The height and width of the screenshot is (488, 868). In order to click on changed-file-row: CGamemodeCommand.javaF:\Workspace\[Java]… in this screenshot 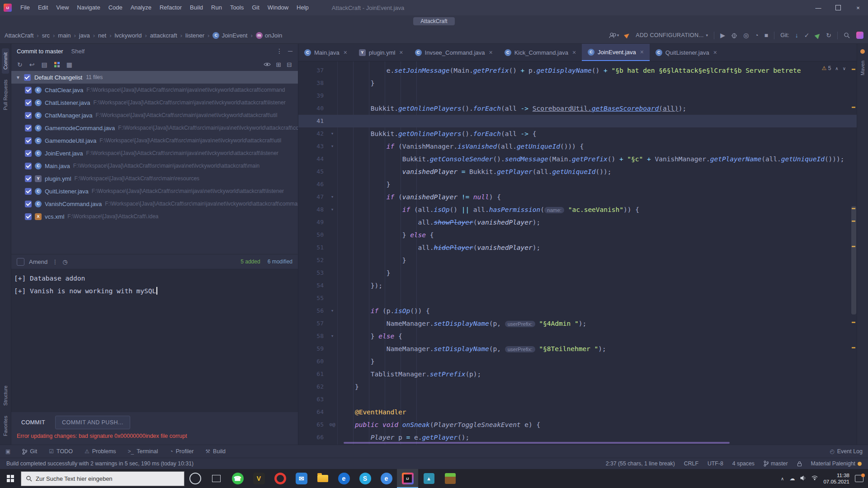, I will do `click(155, 128)`.